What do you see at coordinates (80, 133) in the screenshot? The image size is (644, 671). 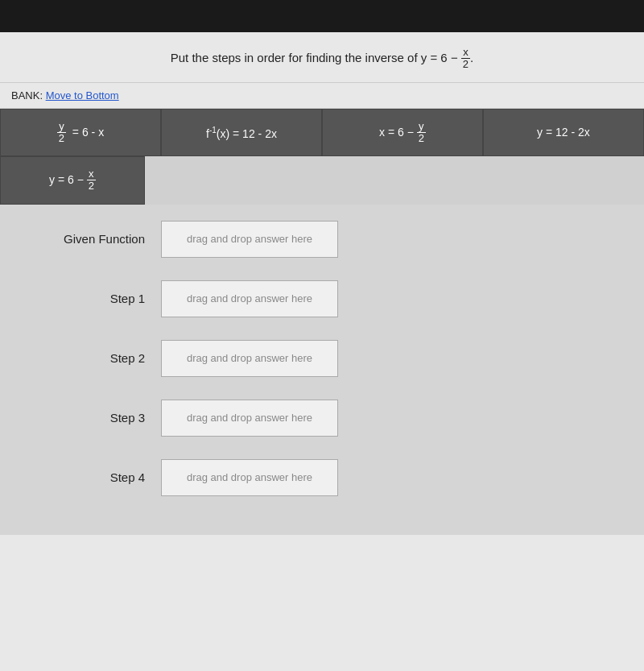 I see `bank-tile-1: y 2 = 6 - x` at bounding box center [80, 133].